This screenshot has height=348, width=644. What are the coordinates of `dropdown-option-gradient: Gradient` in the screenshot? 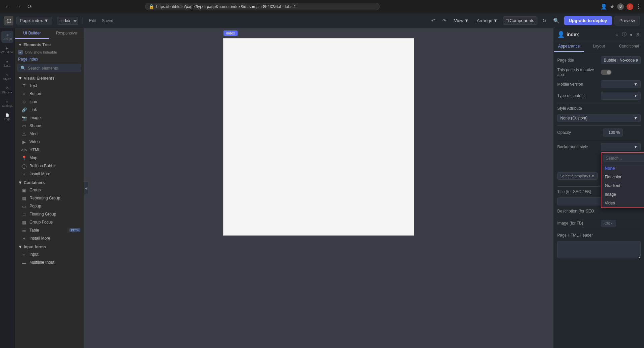 It's located at (623, 186).